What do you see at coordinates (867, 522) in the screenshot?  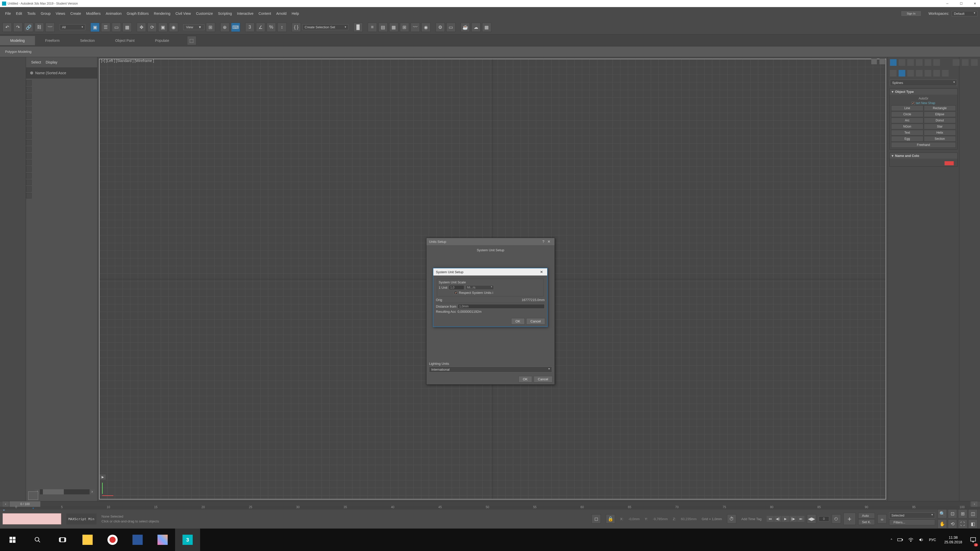 I see `set-key-button: Set K.` at bounding box center [867, 522].